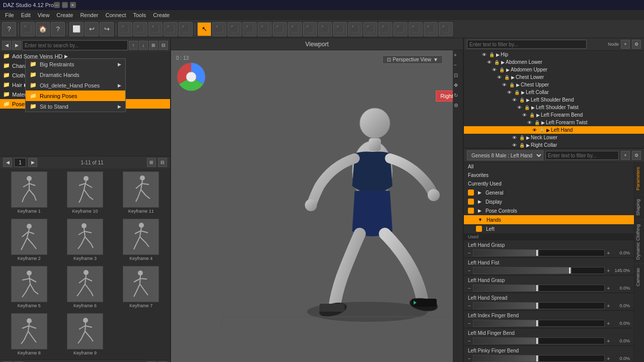 This screenshot has width=644, height=362. What do you see at coordinates (554, 100) in the screenshot?
I see `scene-left-shoulder-bend: 👁 🔒 ▶ Left Shoulder Bend` at bounding box center [554, 100].